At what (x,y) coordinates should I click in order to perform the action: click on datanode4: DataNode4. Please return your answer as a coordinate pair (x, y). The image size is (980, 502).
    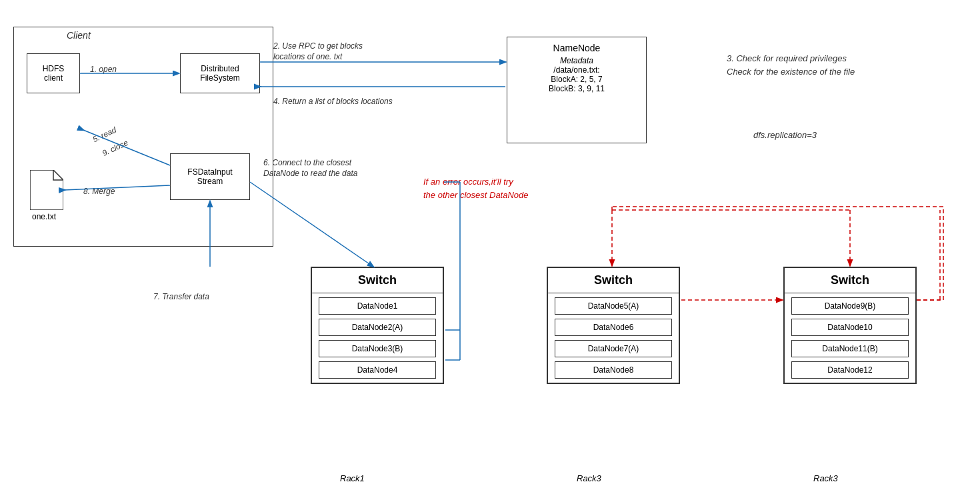
    Looking at the image, I should click on (377, 370).